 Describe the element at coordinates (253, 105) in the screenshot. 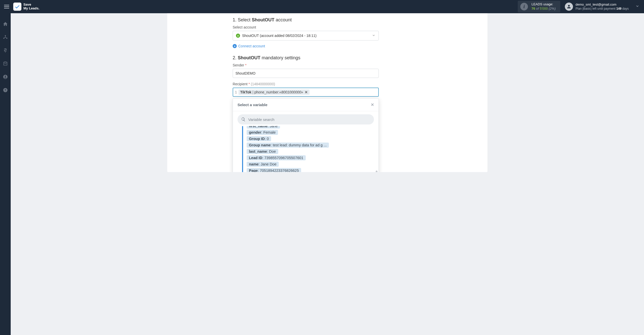

I see `dropdown-title: Select a variable` at that location.